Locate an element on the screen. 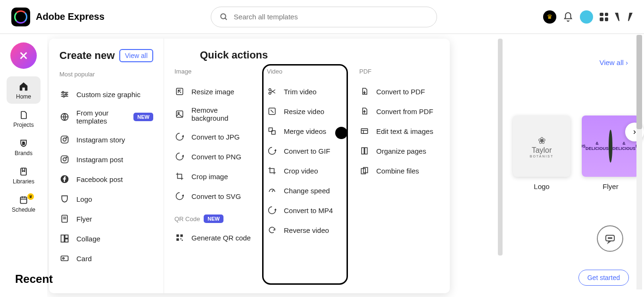 The image size is (644, 297). pdf-icon is located at coordinates (364, 111).